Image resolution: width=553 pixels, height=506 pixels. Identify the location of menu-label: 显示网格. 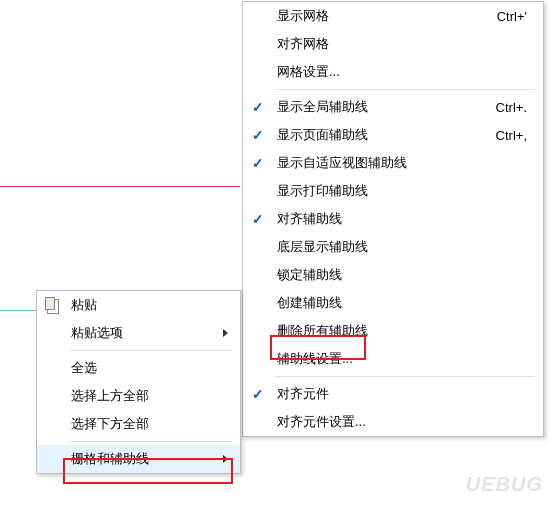
(385, 16).